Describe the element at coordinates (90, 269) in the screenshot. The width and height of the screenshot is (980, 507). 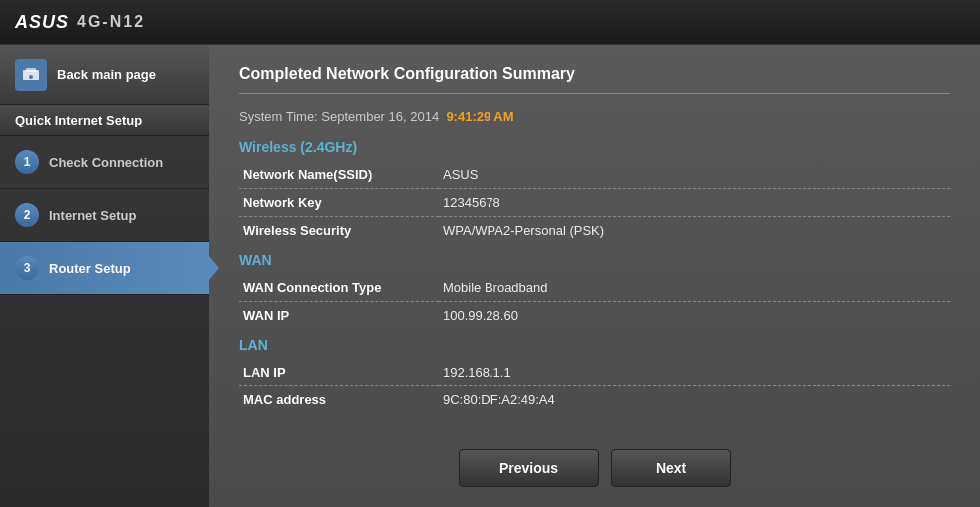
I see `sidebar-item-router-setup-label: Router Setup` at that location.